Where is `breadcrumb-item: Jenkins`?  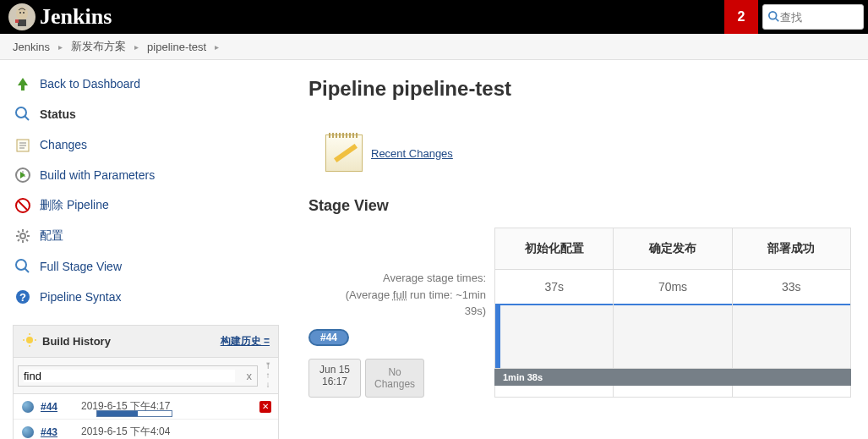
breadcrumb-item: Jenkins is located at coordinates (31, 47).